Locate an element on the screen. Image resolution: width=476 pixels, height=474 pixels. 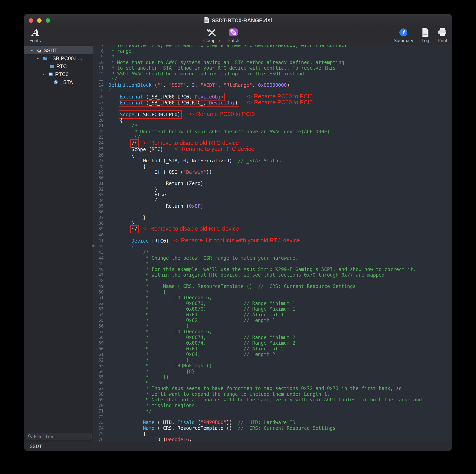
print-button: Print is located at coordinates (442, 35).